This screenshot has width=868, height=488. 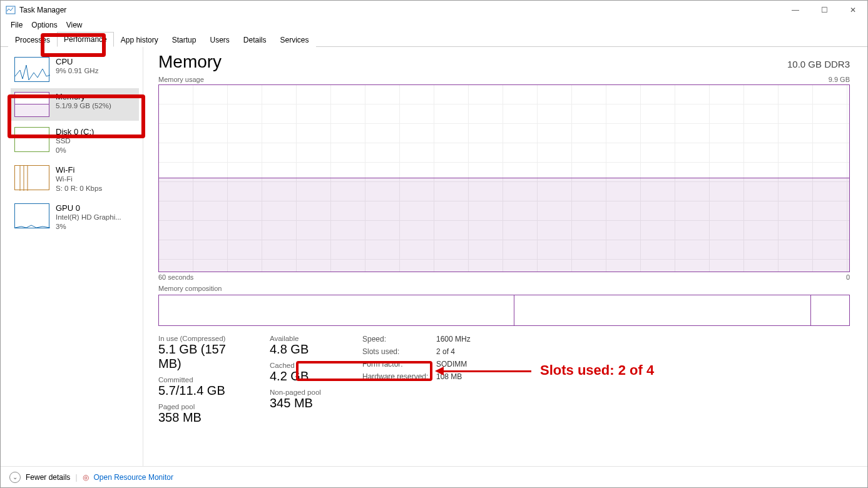 I want to click on tab-services: Services, so click(x=295, y=40).